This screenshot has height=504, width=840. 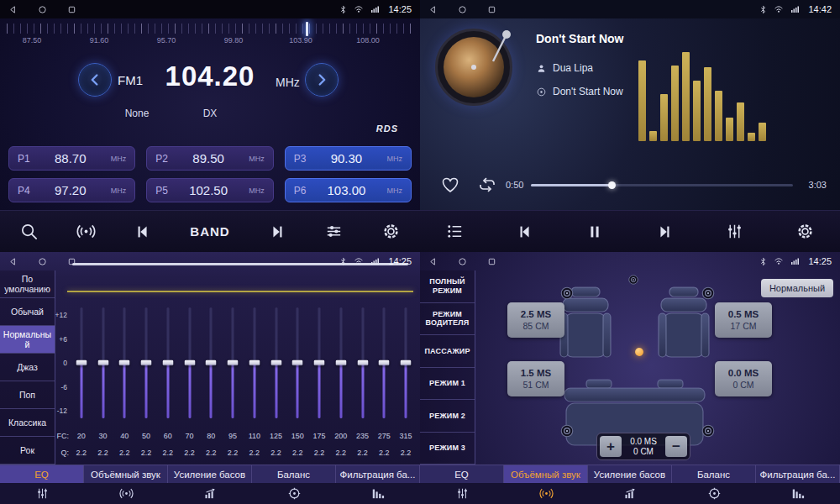 I want to click on tune-down-button, so click(x=95, y=80).